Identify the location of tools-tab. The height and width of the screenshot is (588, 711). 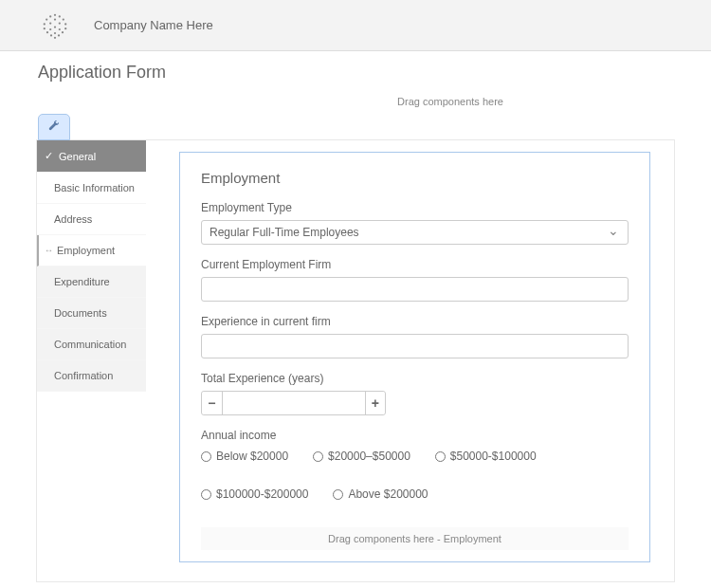
(54, 127).